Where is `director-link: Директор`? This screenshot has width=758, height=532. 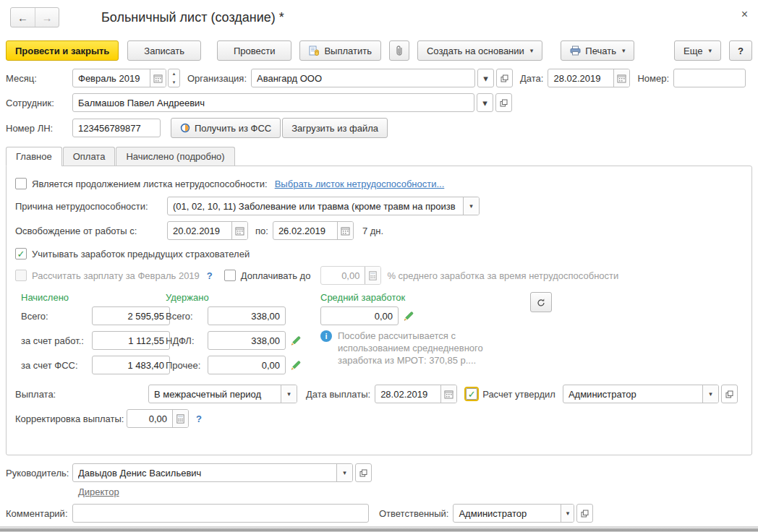
director-link: Директор is located at coordinates (98, 492).